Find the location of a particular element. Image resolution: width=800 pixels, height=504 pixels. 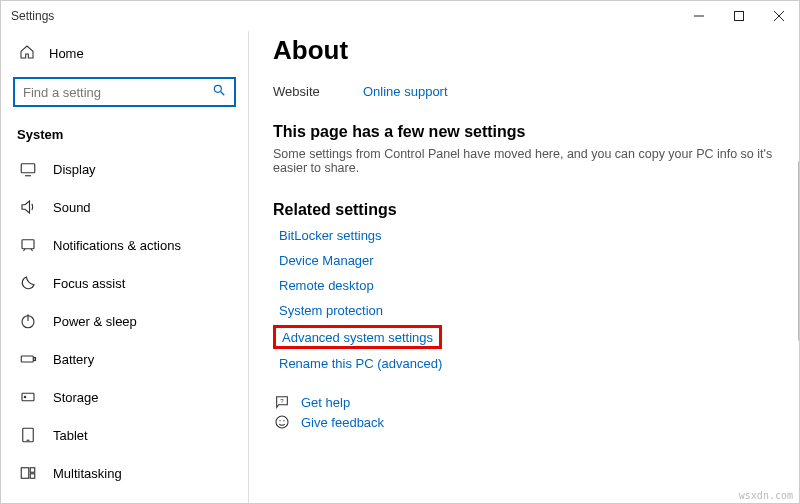

search-box is located at coordinates (124, 92).